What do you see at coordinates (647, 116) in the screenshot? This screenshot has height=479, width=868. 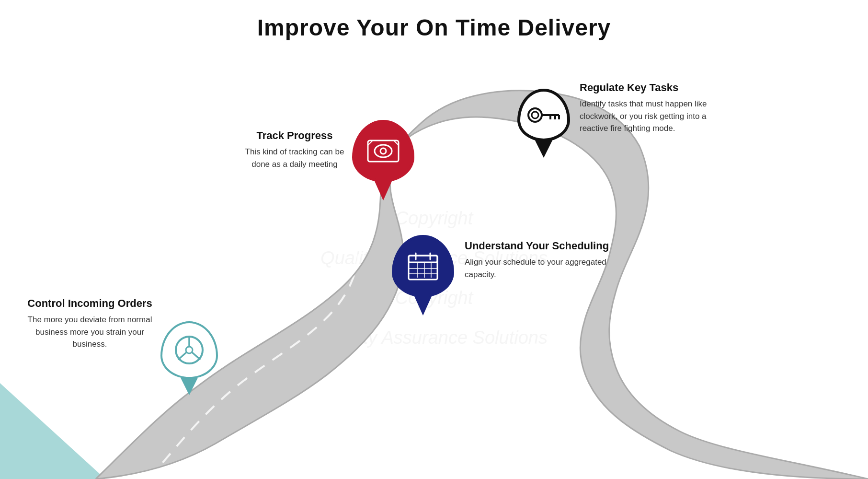 I see `regulate-tasks-desc: Identify tasks that must happen like clo…` at bounding box center [647, 116].